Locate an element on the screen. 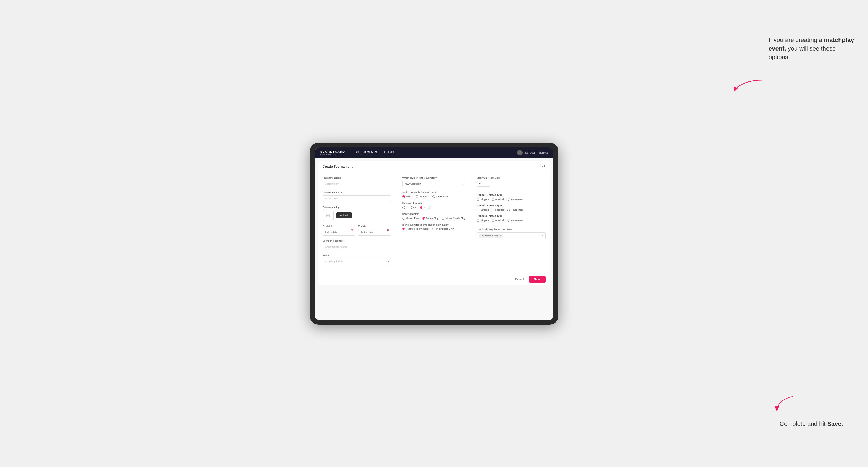  calendar-icon-start: 📅 is located at coordinates (352, 230).